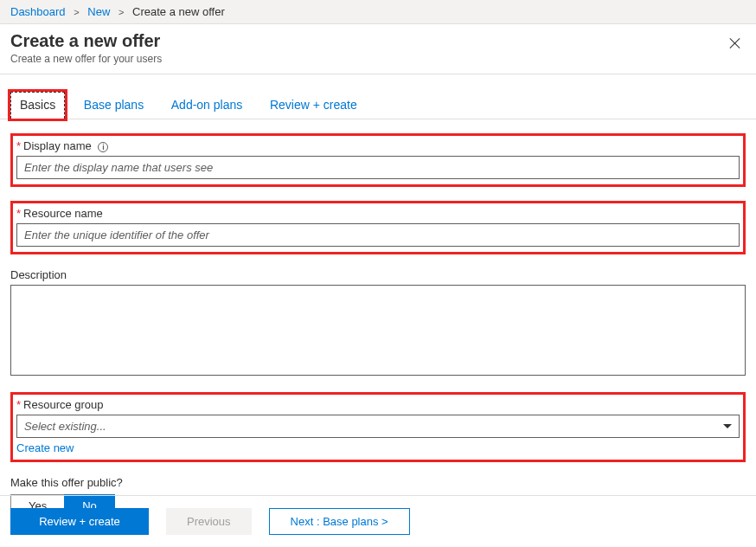 This screenshot has width=756, height=547. What do you see at coordinates (378, 160) in the screenshot?
I see `display-name-group: *Display name i` at bounding box center [378, 160].